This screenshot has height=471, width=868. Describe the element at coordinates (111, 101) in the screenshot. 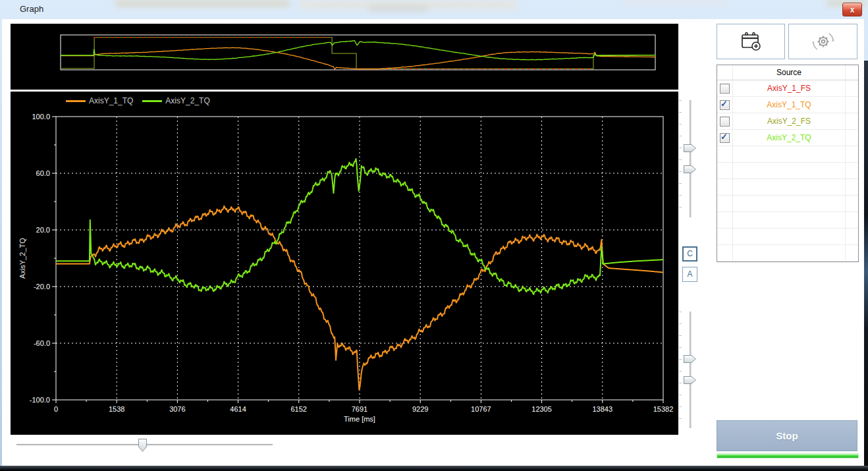

I see `legend-label: AxisY_1_TQ` at that location.